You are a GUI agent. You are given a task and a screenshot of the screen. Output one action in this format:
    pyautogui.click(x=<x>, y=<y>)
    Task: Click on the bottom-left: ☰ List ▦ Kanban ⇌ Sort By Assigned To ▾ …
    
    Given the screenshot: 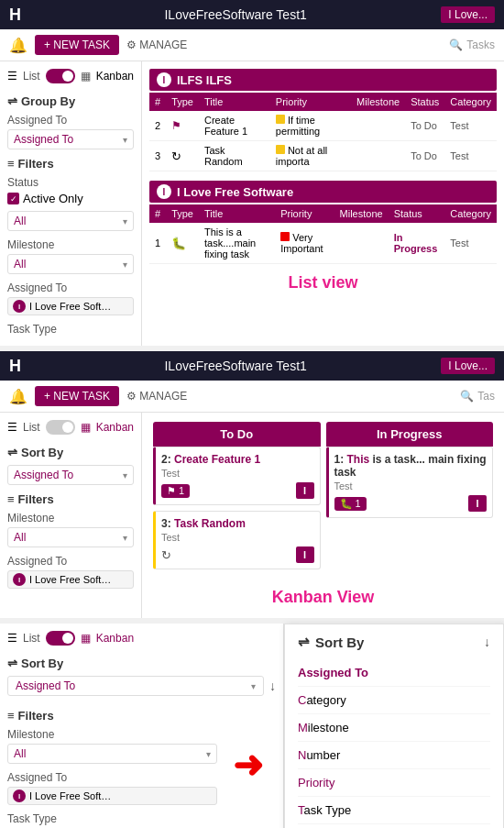 What is the action you would take?
    pyautogui.click(x=142, y=726)
    